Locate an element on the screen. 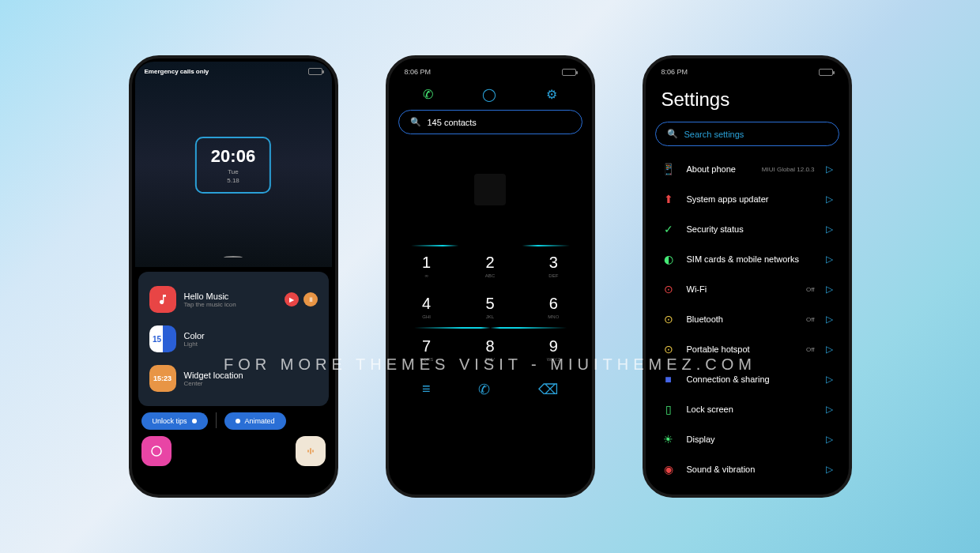 Image resolution: width=980 pixels, height=553 pixels. dial-key-1: 1∞ is located at coordinates (427, 265).